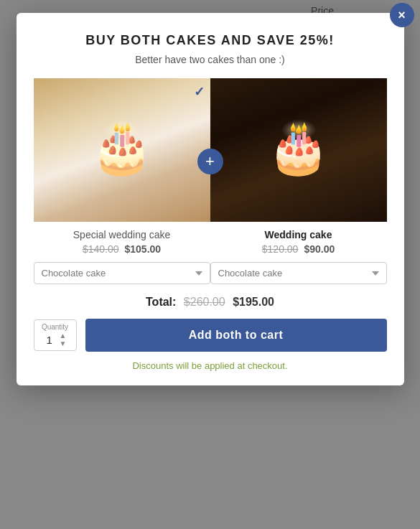 The height and width of the screenshot is (529, 420). Describe the element at coordinates (63, 344) in the screenshot. I see `quantity-down-button: ▼` at that location.